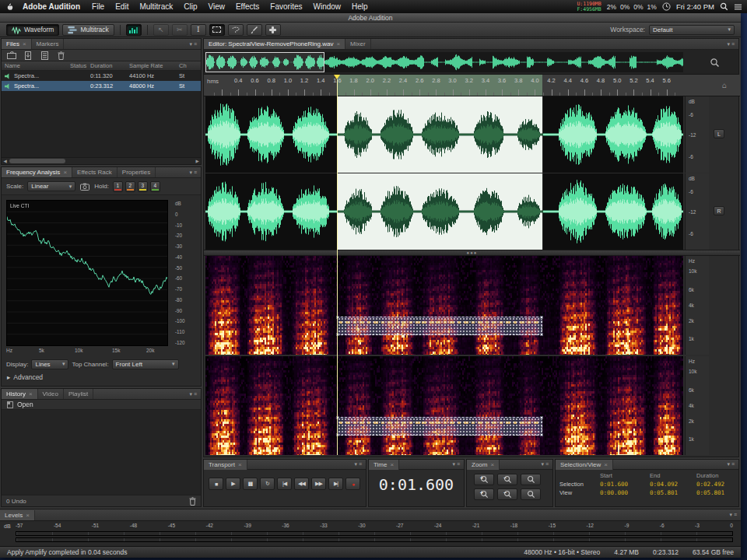 The image size is (747, 560). Describe the element at coordinates (484, 495) in the screenshot. I see `zoom-in-horizontal-button: +` at that location.